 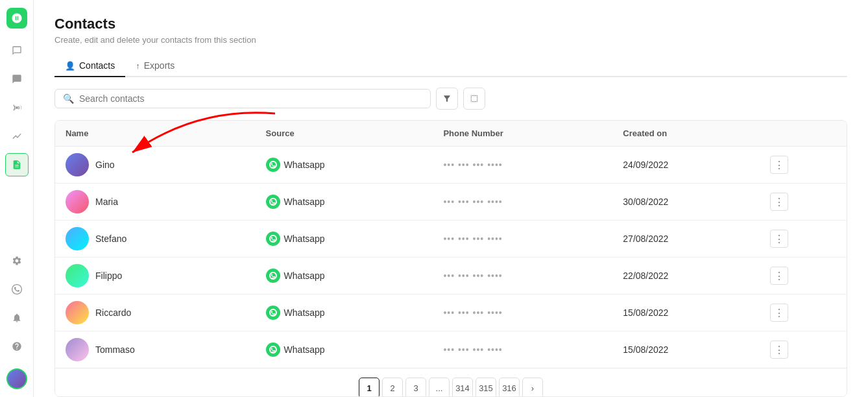 I want to click on page-subtitle: Create, edit and delete your contacts fr…, so click(x=451, y=40).